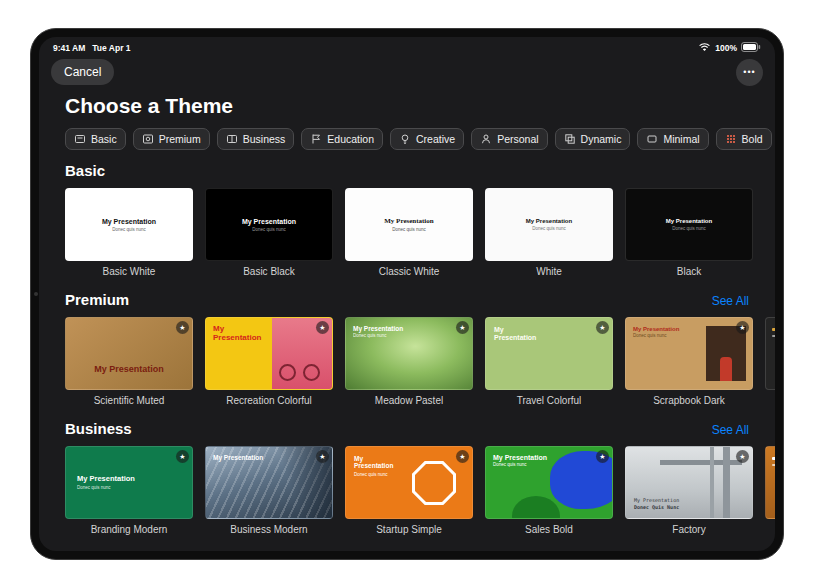 The image size is (814, 588). I want to click on theme-label: Branding Modern, so click(129, 530).